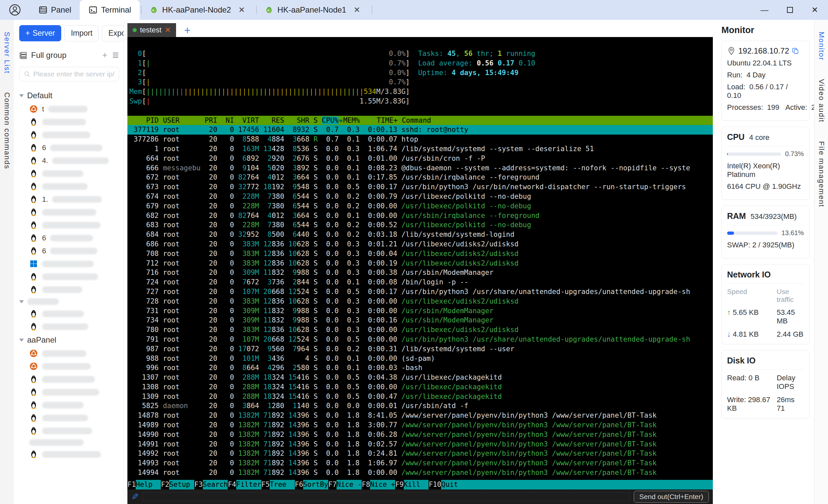 The height and width of the screenshot is (504, 828). I want to click on copy-icon, so click(796, 51).